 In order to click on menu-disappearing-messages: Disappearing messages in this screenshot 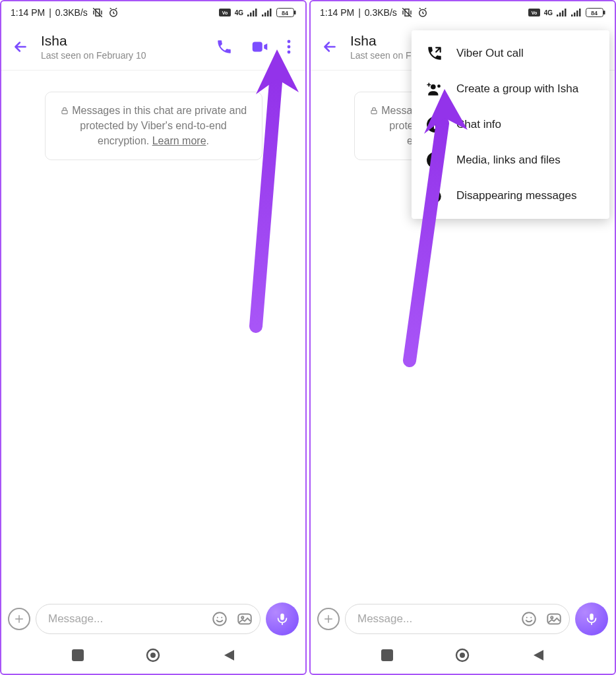, I will do `click(510, 196)`.